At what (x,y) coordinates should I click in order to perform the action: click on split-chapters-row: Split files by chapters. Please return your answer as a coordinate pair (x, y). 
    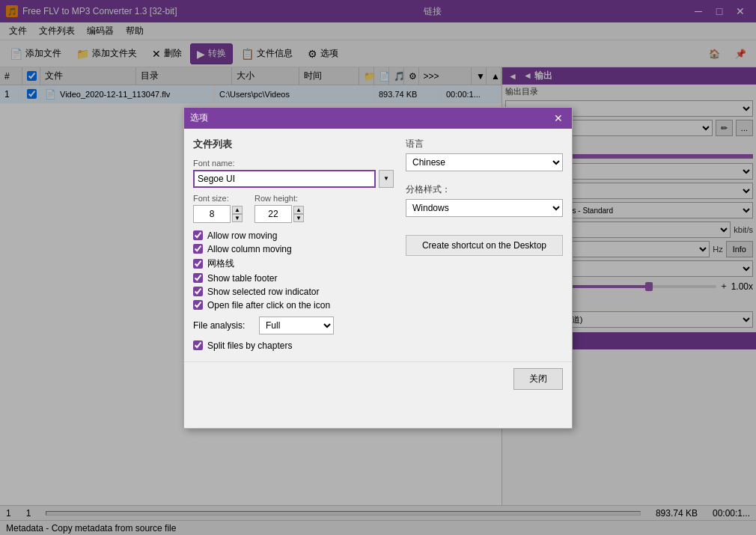
    Looking at the image, I should click on (293, 346).